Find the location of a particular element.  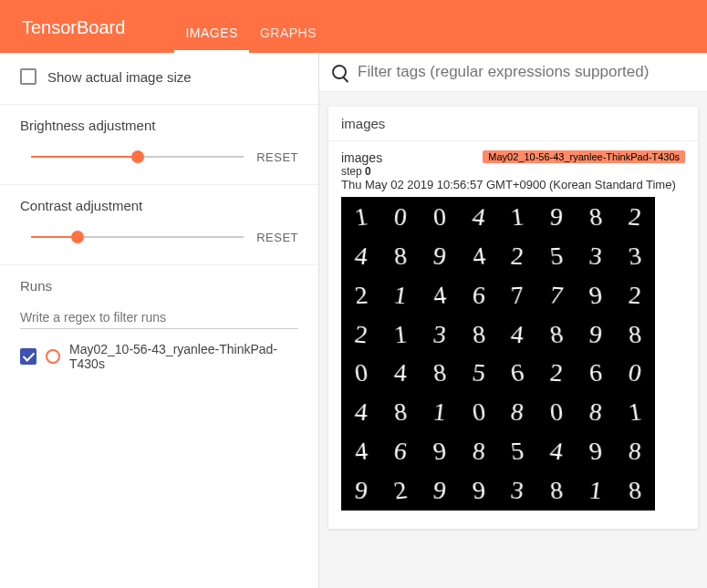

run-radio is located at coordinates (53, 356).